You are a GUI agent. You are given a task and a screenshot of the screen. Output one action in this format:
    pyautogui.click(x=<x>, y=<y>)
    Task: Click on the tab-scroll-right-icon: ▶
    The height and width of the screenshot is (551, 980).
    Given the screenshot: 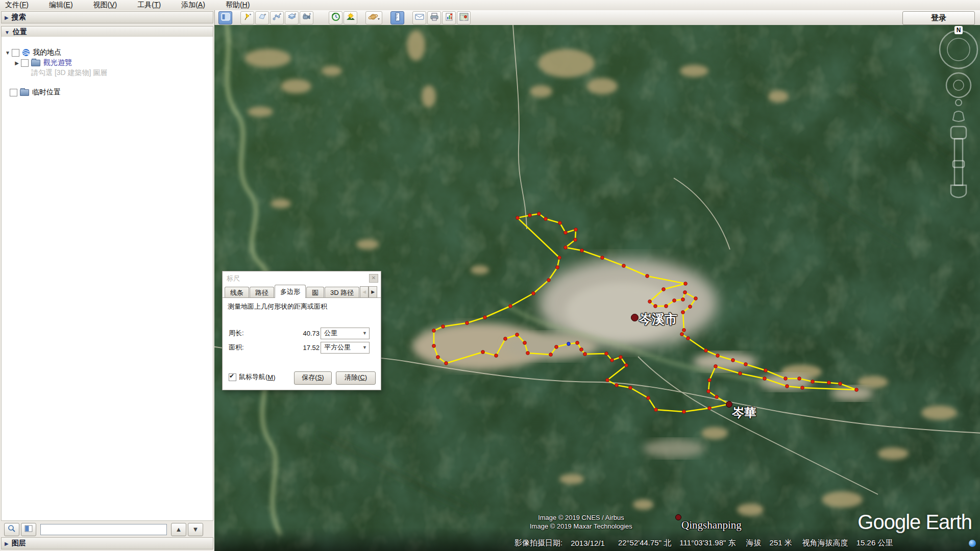 What is the action you would take?
    pyautogui.click(x=373, y=292)
    